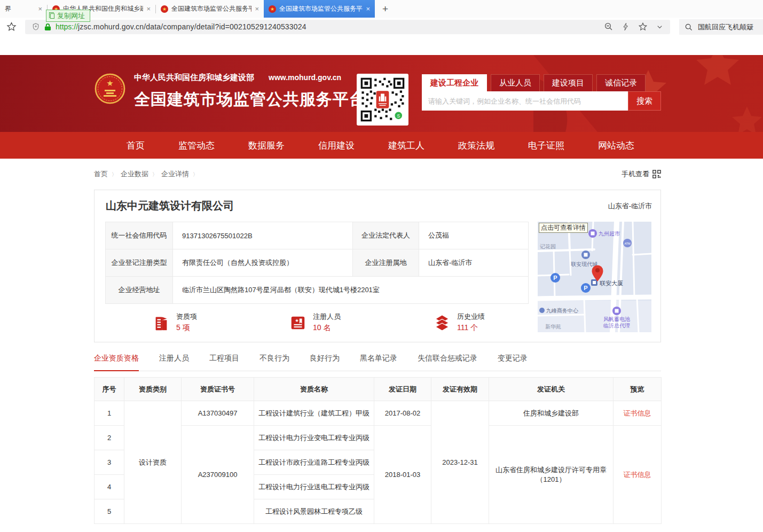 This screenshot has height=532, width=763. What do you see at coordinates (568, 83) in the screenshot?
I see `search-tab-project: 建设项目` at bounding box center [568, 83].